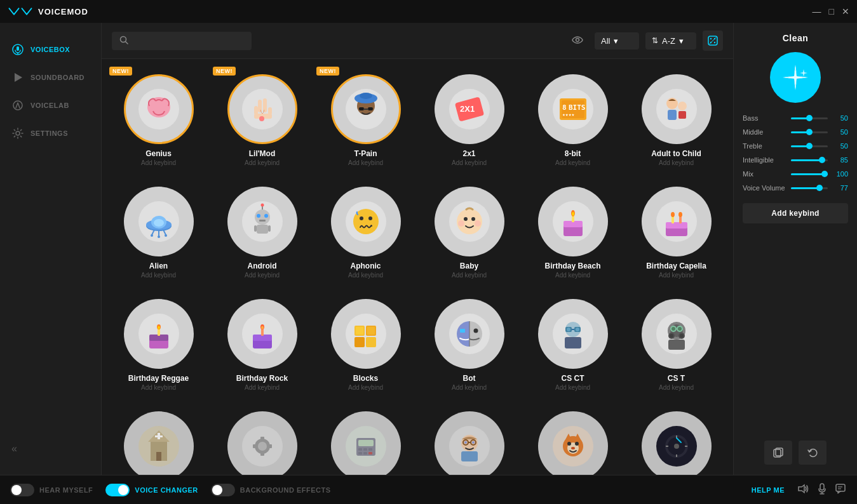 This screenshot has height=504, width=857. Describe the element at coordinates (159, 441) in the screenshot. I see `voice-card-v19` at that location.